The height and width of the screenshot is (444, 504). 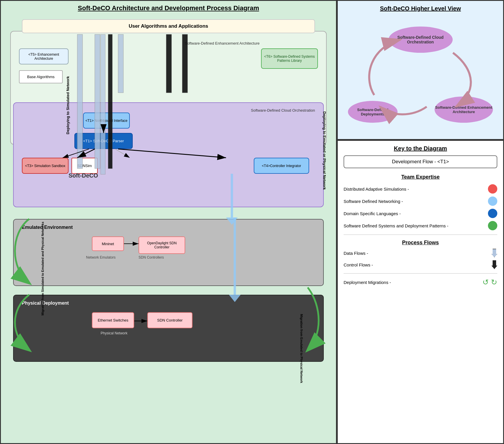 What do you see at coordinates (151, 257) in the screenshot?
I see `sdn-controllers-label: SDN Controllers` at bounding box center [151, 257].